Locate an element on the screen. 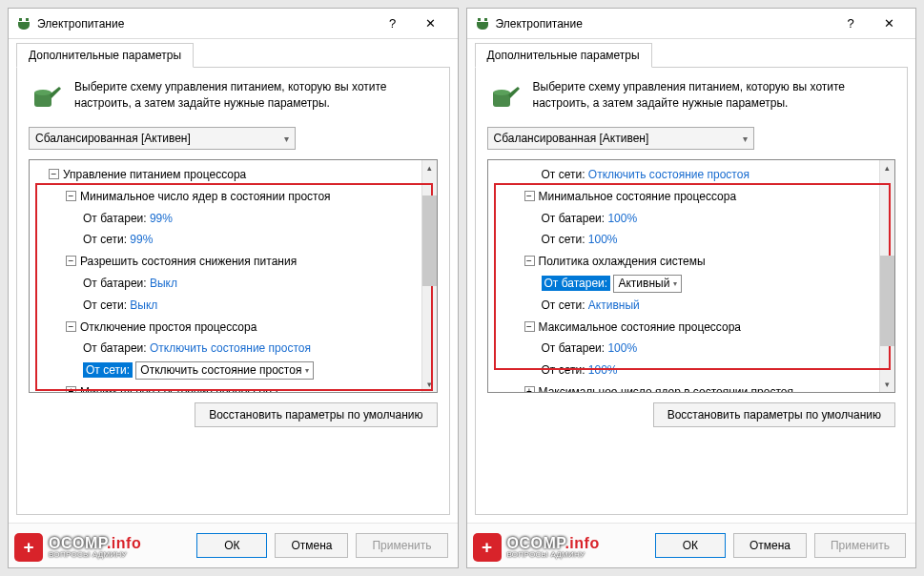  tree-leaf: От сети: 99% is located at coordinates (225, 240).